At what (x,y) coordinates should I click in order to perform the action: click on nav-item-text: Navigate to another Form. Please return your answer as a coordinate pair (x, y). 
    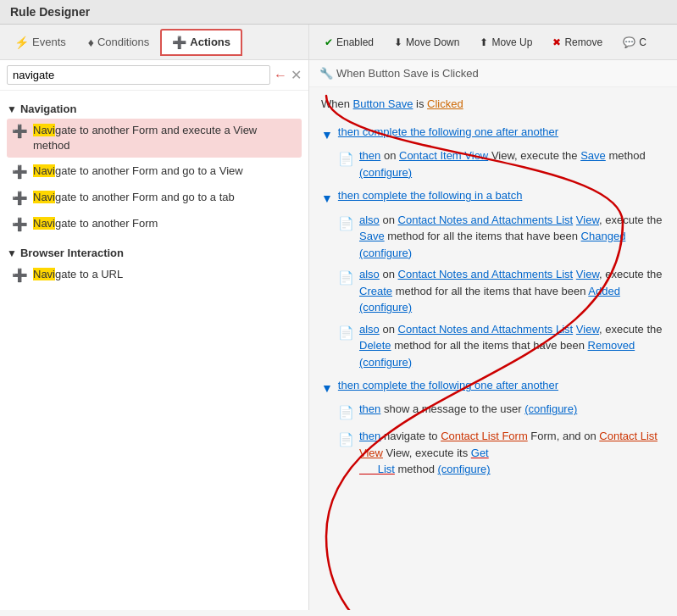
    Looking at the image, I should click on (164, 224).